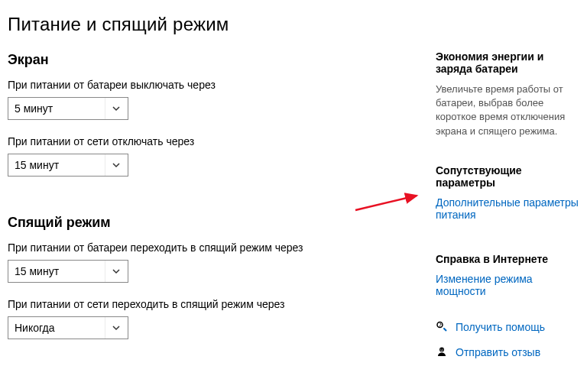  I want to click on sleep-ac-label: При питании от сети переходить в спящий …, so click(214, 304).